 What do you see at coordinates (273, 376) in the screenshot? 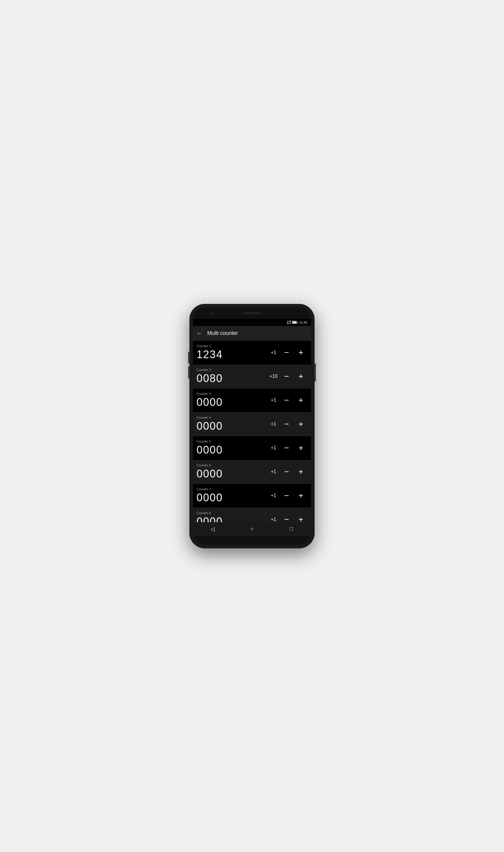
I see `counter-step-2: +10` at bounding box center [273, 376].